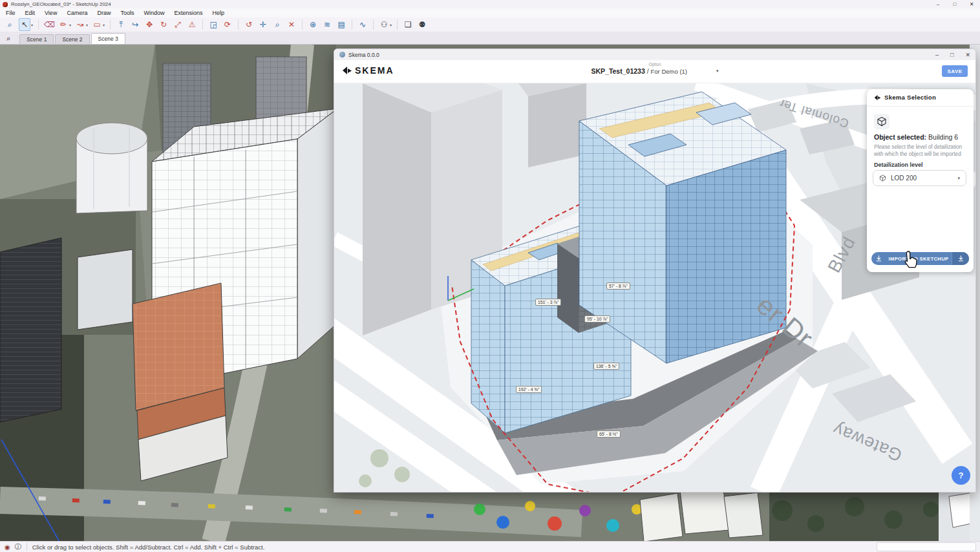  What do you see at coordinates (926, 547) in the screenshot?
I see `measurements-box` at bounding box center [926, 547].